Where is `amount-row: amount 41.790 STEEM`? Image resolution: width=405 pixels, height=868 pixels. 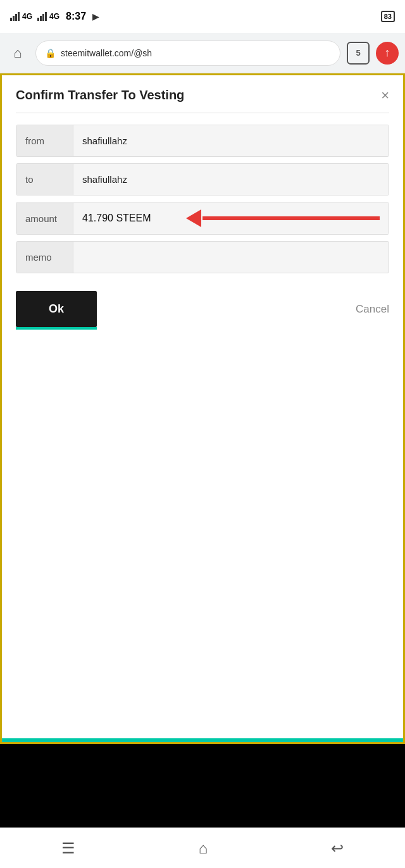
amount-row: amount 41.790 STEEM is located at coordinates (202, 218).